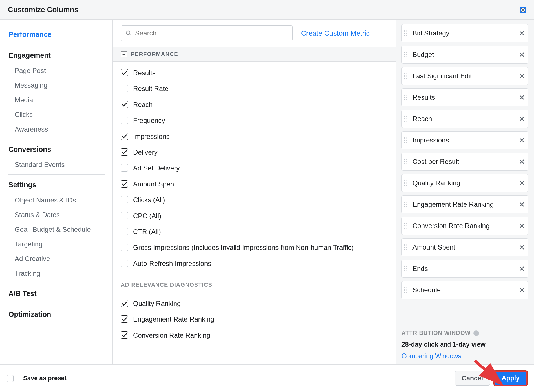  Describe the element at coordinates (465, 55) in the screenshot. I see `selected-column-chip: Budget` at that location.